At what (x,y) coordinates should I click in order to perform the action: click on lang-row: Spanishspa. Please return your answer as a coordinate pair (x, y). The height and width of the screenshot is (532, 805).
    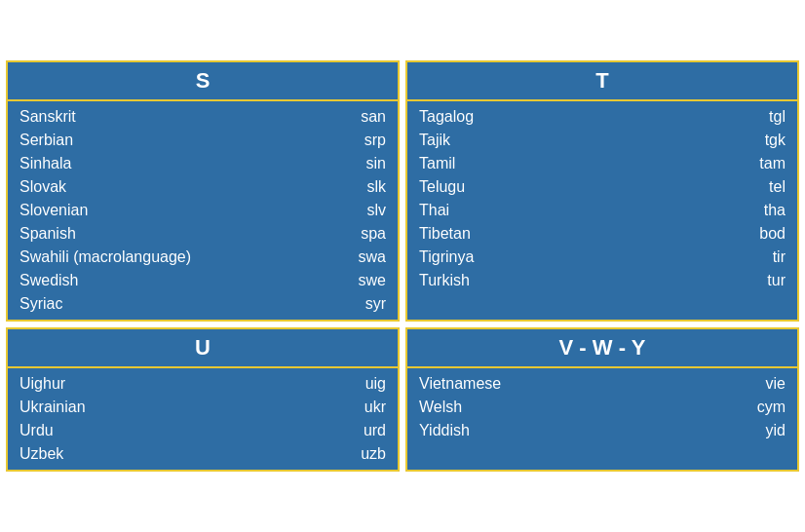
    Looking at the image, I should click on (203, 234).